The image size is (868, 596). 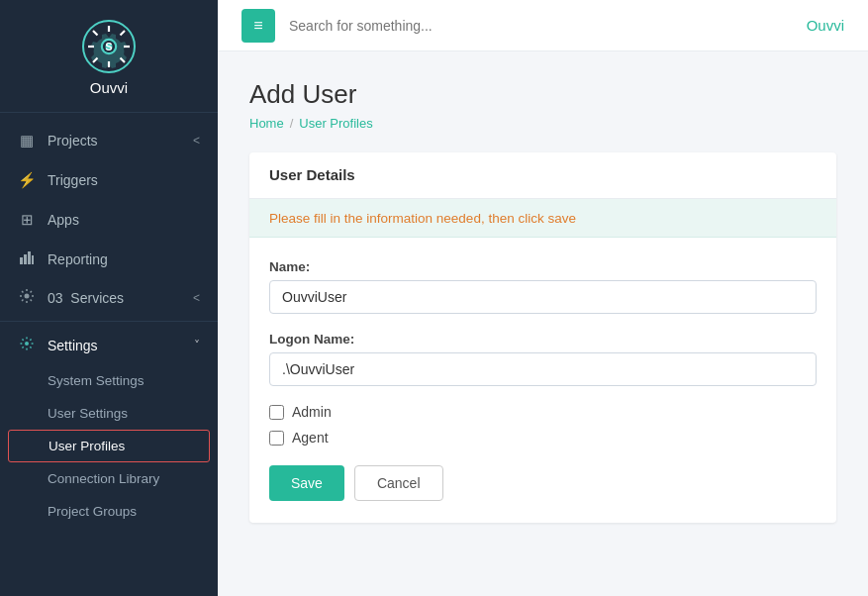 I want to click on cancel-button: Cancel, so click(x=399, y=483).